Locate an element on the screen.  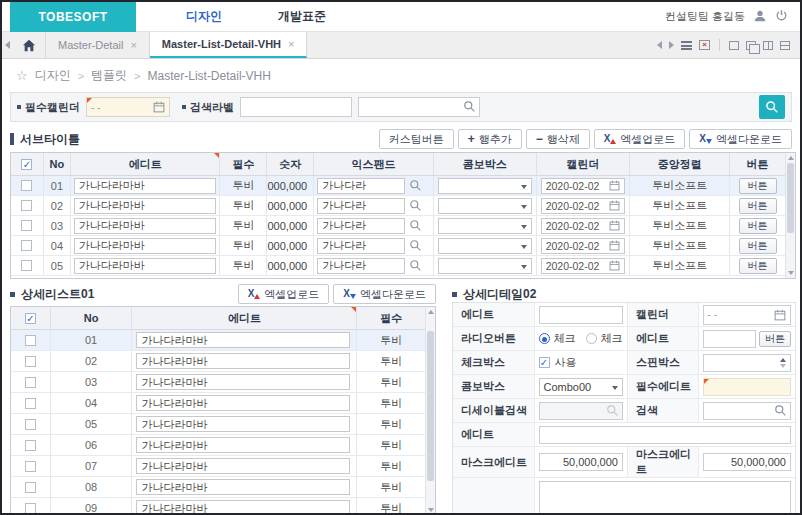
logout-power-icon is located at coordinates (782, 16).